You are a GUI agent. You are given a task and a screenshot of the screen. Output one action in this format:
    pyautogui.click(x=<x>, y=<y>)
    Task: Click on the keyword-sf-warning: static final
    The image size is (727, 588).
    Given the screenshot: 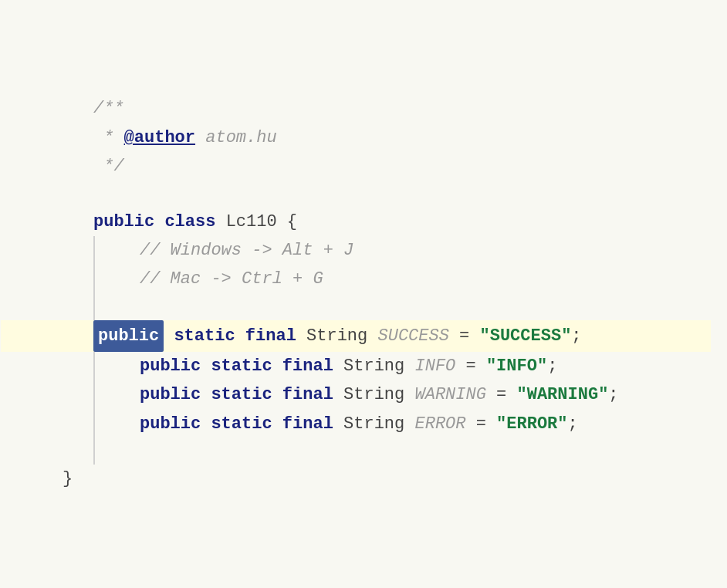 What is the action you would take?
    pyautogui.click(x=267, y=395)
    